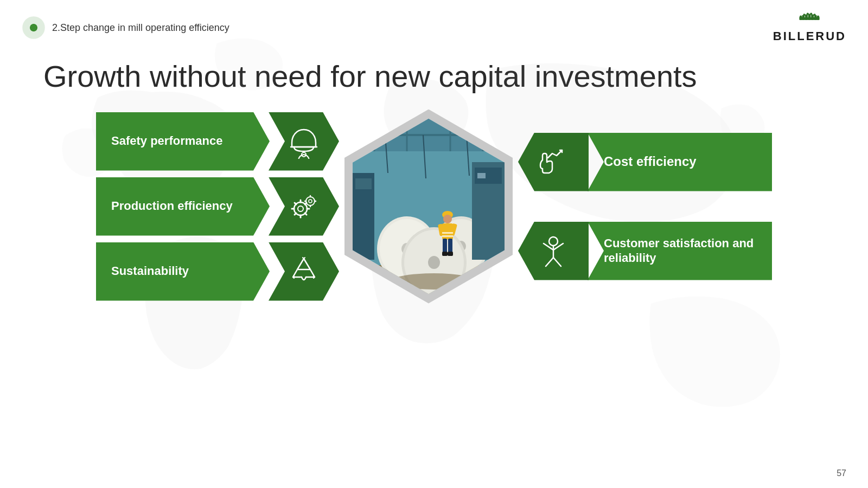 Image resolution: width=868 pixels, height=488 pixels. What do you see at coordinates (167, 141) in the screenshot?
I see `safety-label: Safety performance` at bounding box center [167, 141].